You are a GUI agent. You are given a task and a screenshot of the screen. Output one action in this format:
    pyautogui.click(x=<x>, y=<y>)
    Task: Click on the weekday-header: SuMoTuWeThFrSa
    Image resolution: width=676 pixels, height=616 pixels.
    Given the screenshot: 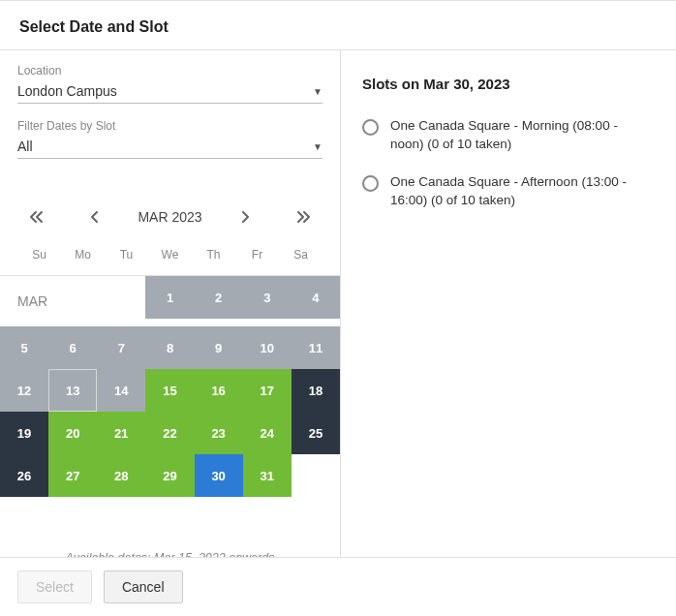 What is the action you would take?
    pyautogui.click(x=170, y=255)
    